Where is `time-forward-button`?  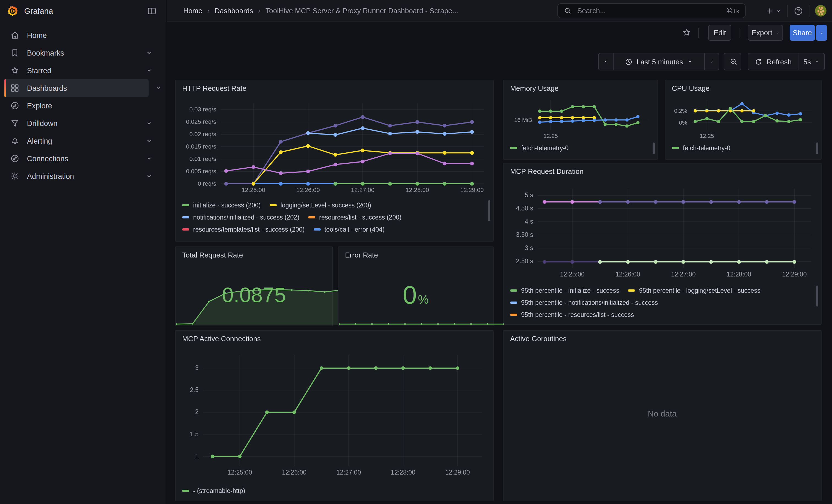
time-forward-button is located at coordinates (711, 61).